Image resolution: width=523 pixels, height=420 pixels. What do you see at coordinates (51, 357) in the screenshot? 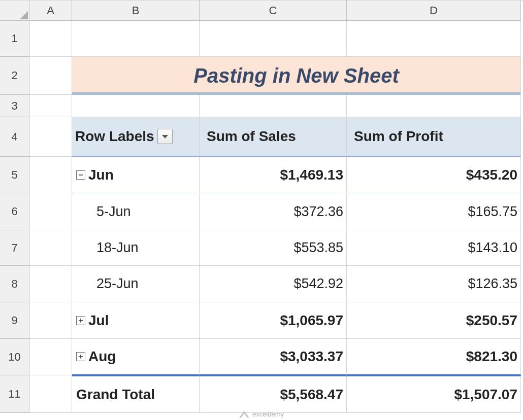
I see `cell-a10` at bounding box center [51, 357].